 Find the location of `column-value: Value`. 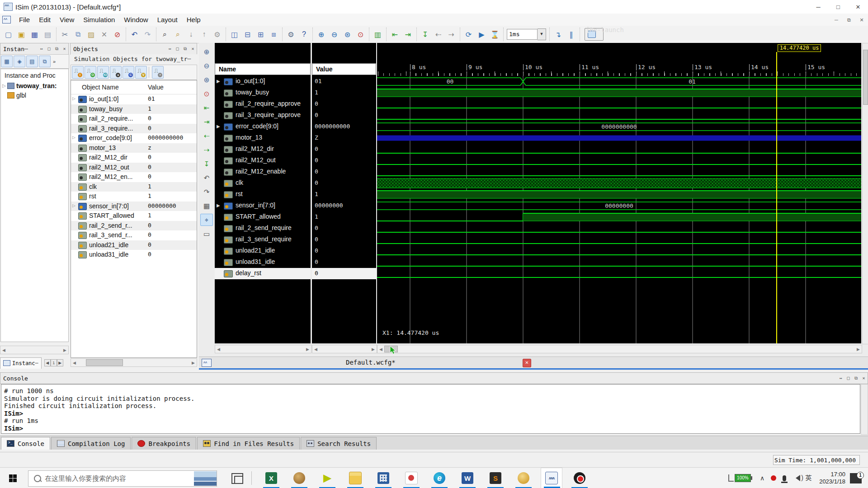

column-value: Value is located at coordinates (156, 87).